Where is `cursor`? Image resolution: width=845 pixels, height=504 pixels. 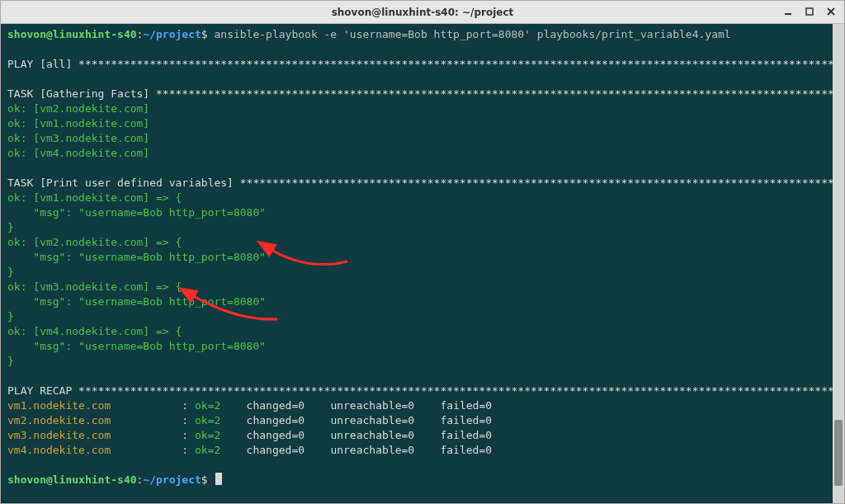 cursor is located at coordinates (219, 478).